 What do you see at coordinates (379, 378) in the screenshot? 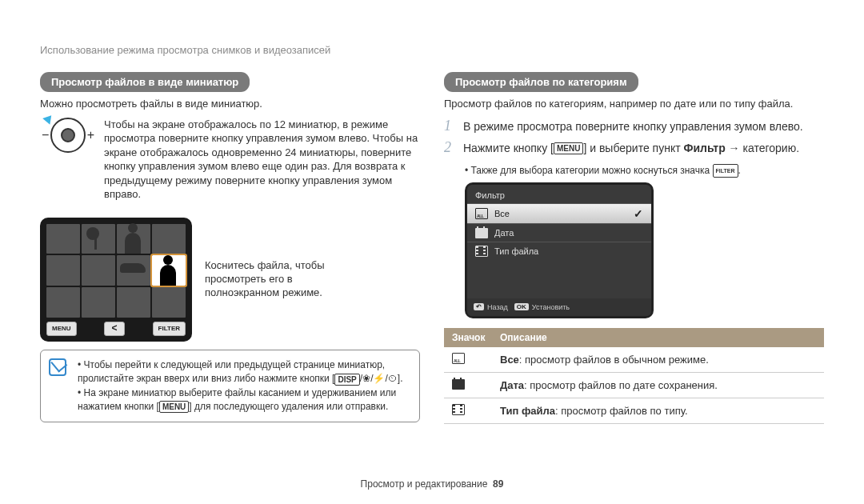
I see `flash-key-icon: ⚡` at bounding box center [379, 378].